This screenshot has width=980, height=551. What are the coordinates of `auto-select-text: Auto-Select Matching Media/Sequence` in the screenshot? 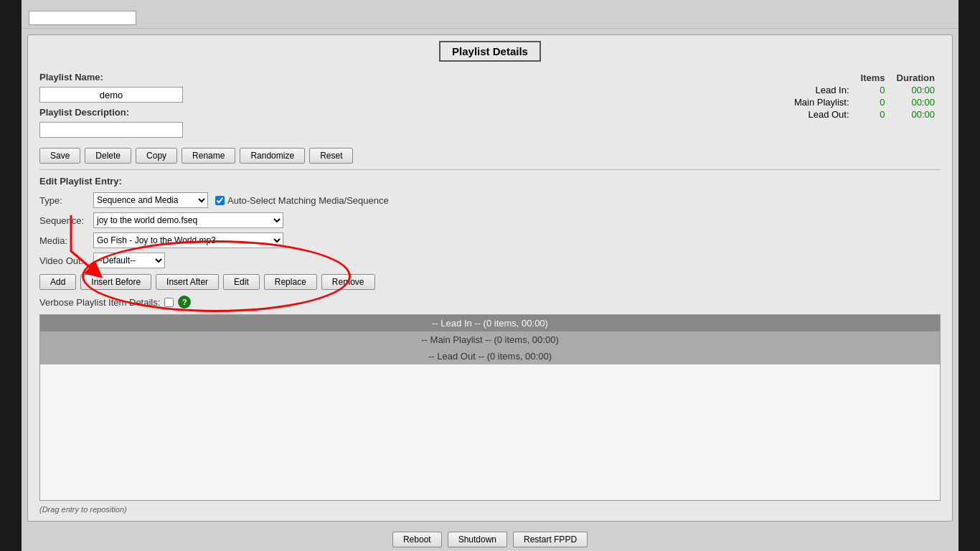 It's located at (308, 201).